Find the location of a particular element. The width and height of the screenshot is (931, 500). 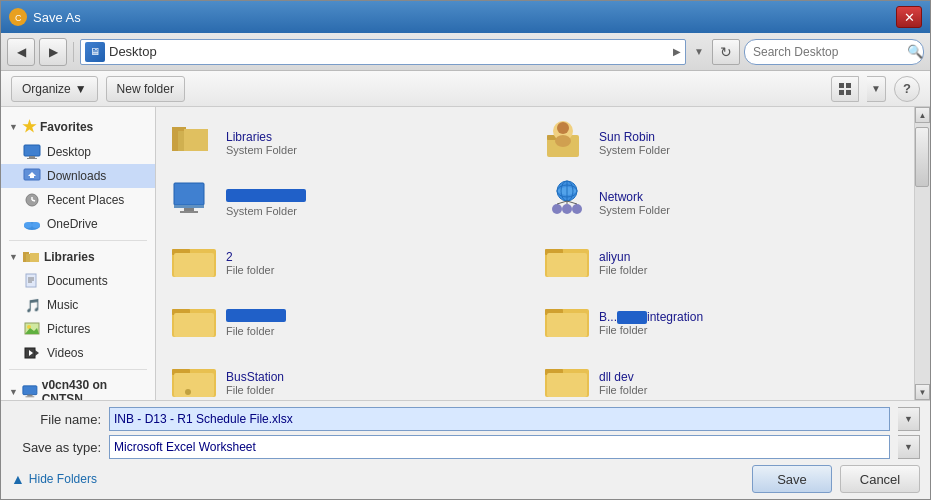

save-button: Save is located at coordinates (792, 479).